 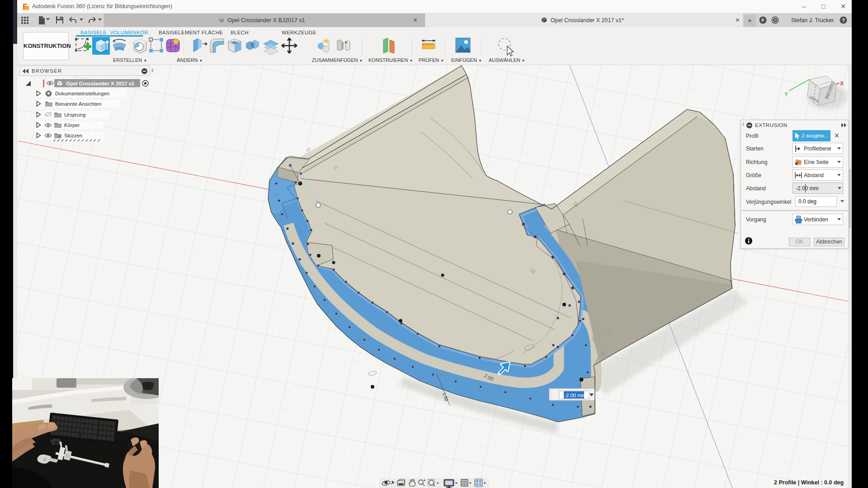 I want to click on svg-text: X, so click(x=842, y=84).